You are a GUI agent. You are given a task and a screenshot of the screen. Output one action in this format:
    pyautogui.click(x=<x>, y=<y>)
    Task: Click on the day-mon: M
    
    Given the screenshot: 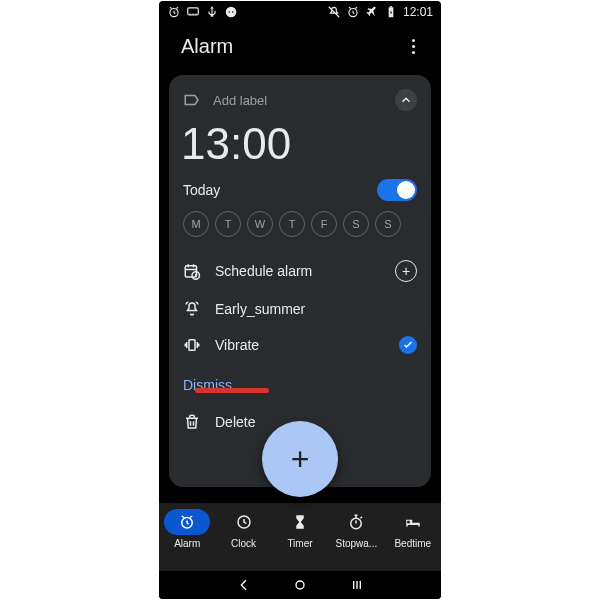 What is the action you would take?
    pyautogui.click(x=196, y=224)
    